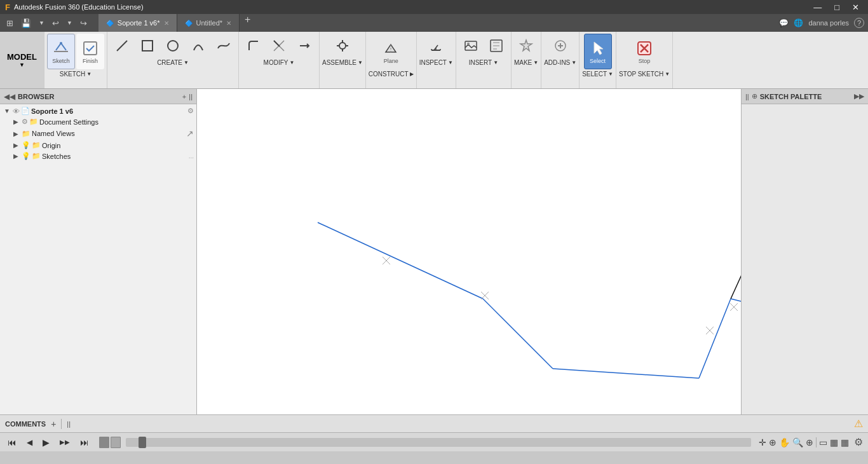 The width and height of the screenshot is (868, 464). I want to click on construct-plane-tool: Plane, so click(391, 51).